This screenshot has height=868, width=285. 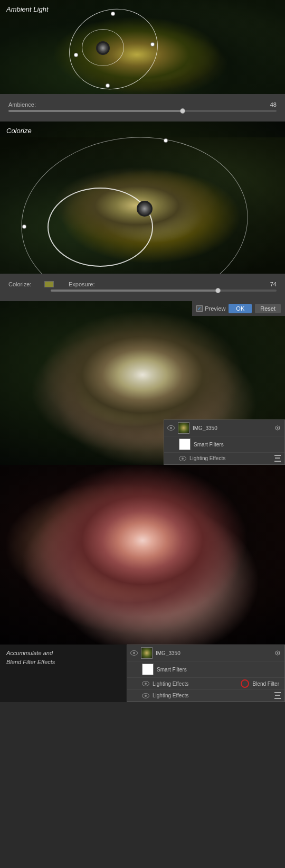 What do you see at coordinates (238, 445) in the screenshot?
I see `smart-filters-label: Smart Filters` at bounding box center [238, 445].